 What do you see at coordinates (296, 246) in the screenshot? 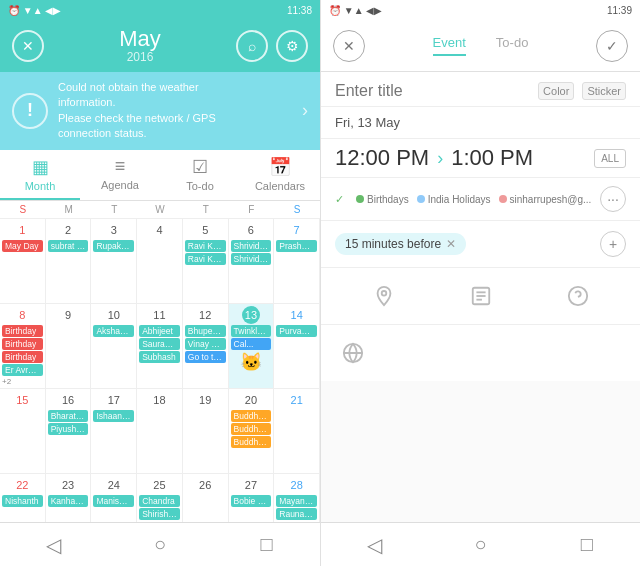
I see `event-chip: Prashanth` at bounding box center [296, 246].